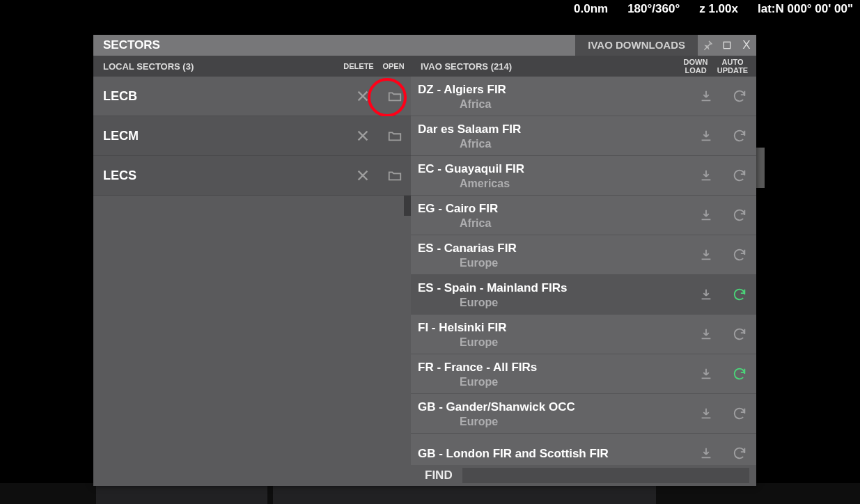  I want to click on col-update-label: AUTOUPDATE, so click(733, 66).